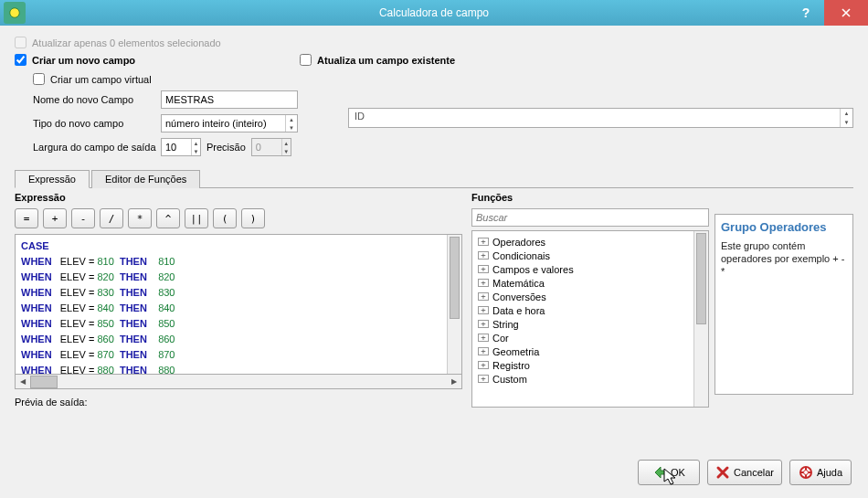 The width and height of the screenshot is (868, 498). I want to click on functions-header: Funções, so click(590, 197).